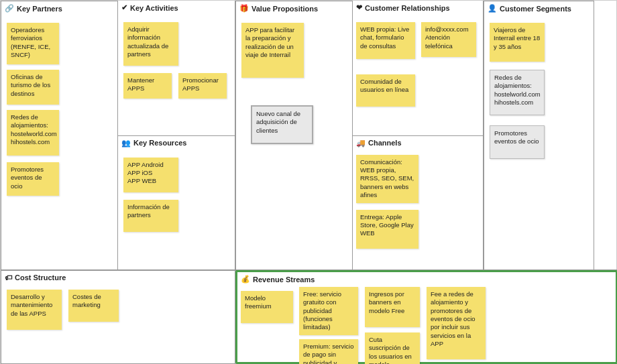 The image size is (617, 364). I want to click on people-icon: 👥, so click(126, 143).